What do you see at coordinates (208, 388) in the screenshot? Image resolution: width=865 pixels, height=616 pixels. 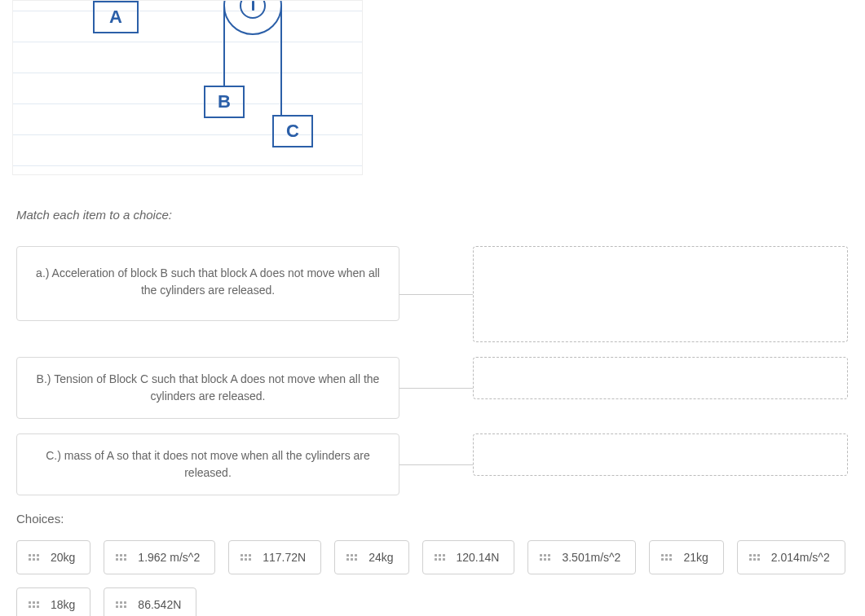 I see `prompt-b: B.) Tension of Block C such that block A…` at bounding box center [208, 388].